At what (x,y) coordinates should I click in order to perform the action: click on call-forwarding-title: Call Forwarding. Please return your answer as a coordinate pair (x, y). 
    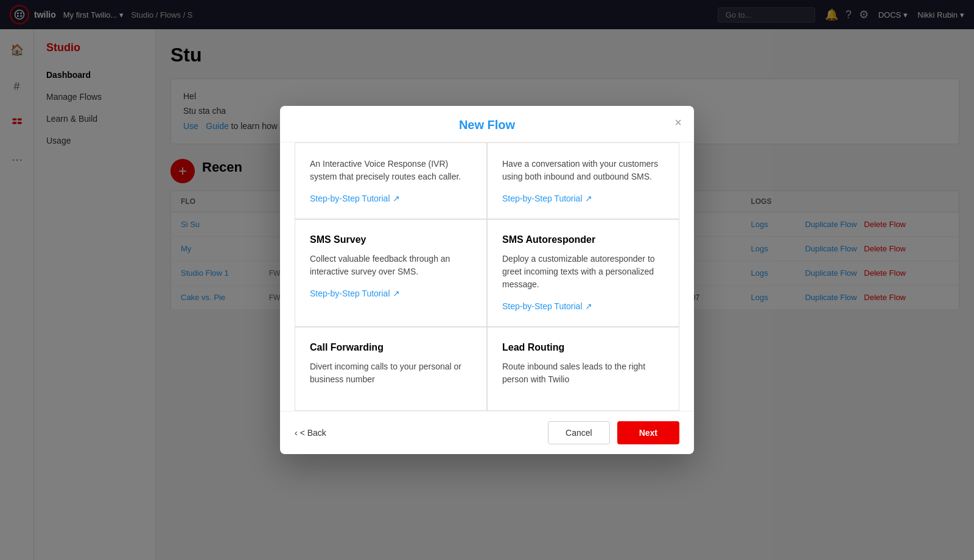
    Looking at the image, I should click on (391, 348).